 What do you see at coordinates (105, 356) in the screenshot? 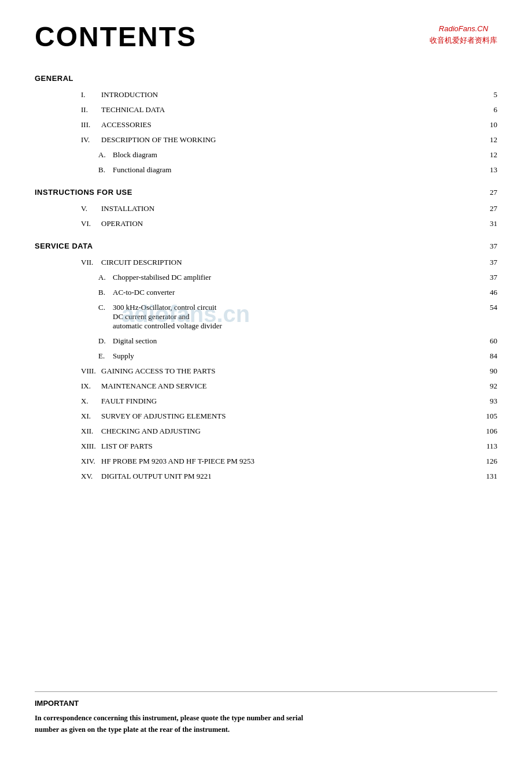
I see `toc-number: E.` at bounding box center [105, 356].